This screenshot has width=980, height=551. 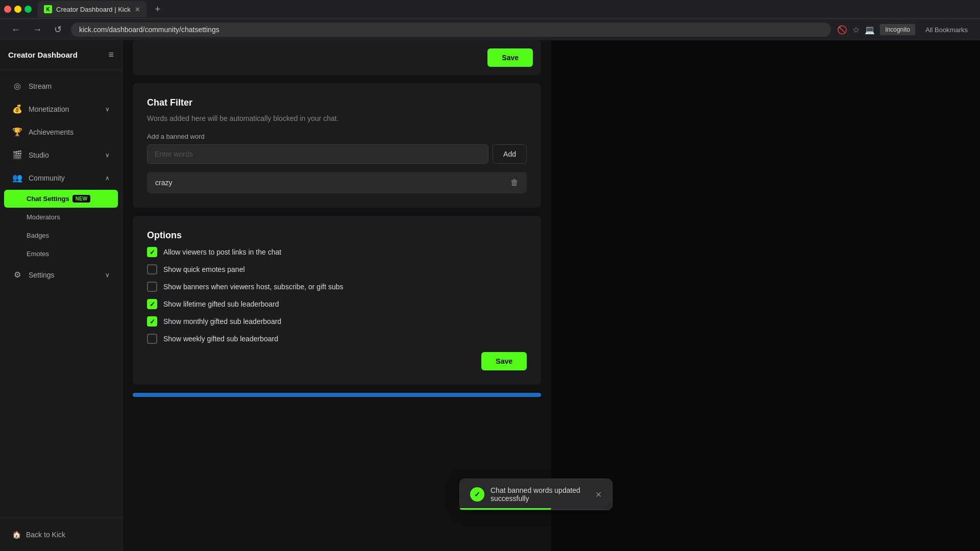 I want to click on top-save-button: Save, so click(x=510, y=58).